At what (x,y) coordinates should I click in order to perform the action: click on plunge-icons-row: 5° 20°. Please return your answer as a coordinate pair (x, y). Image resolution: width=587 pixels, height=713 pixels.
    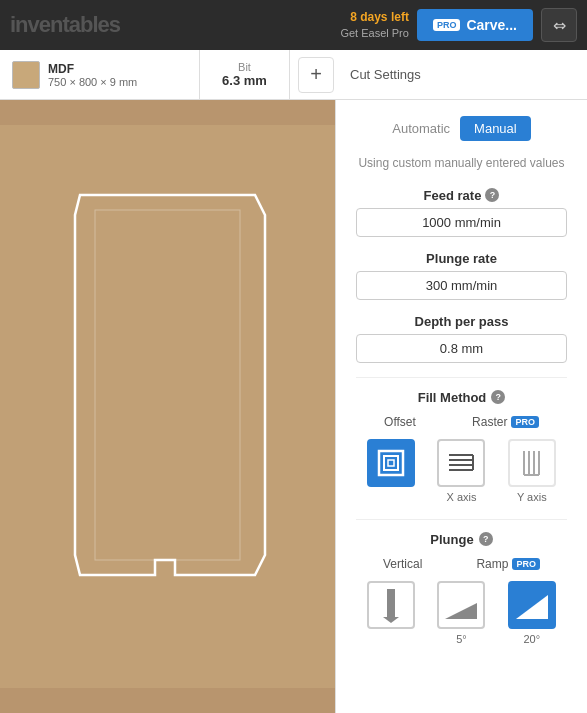
    Looking at the image, I should click on (462, 613).